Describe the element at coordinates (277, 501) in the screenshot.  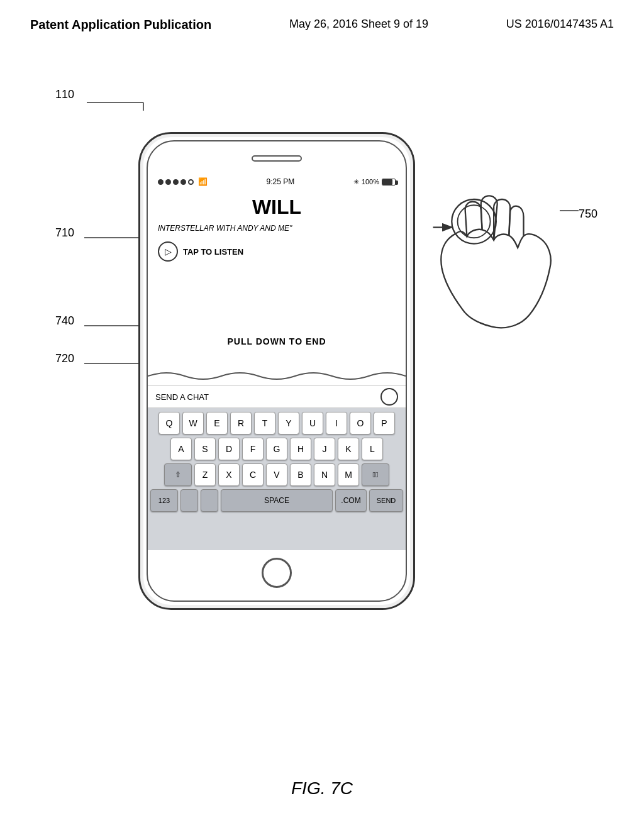
I see `key-space: SPACE` at that location.